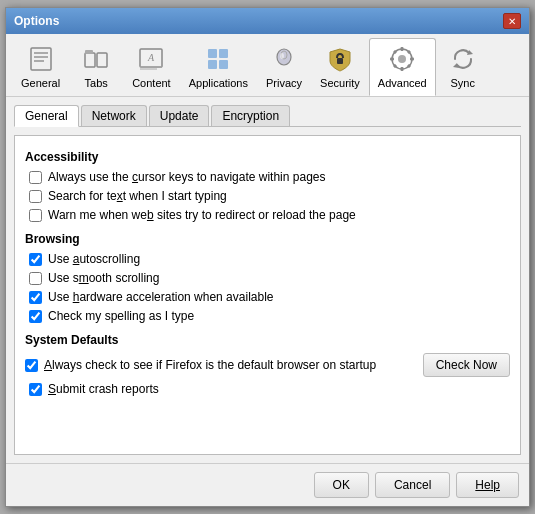  What do you see at coordinates (40, 67) in the screenshot?
I see `toolbar-item-general: General` at bounding box center [40, 67].